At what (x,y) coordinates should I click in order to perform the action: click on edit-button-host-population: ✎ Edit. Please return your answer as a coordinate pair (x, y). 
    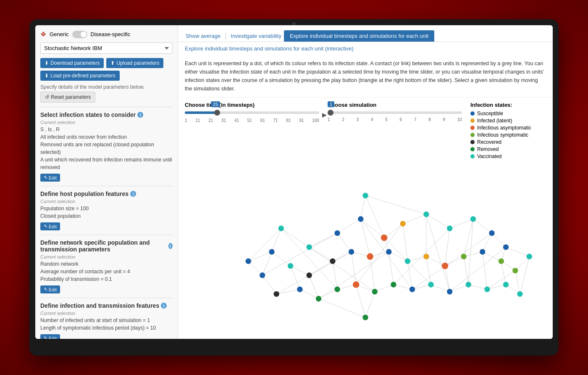
    Looking at the image, I should click on (50, 226).